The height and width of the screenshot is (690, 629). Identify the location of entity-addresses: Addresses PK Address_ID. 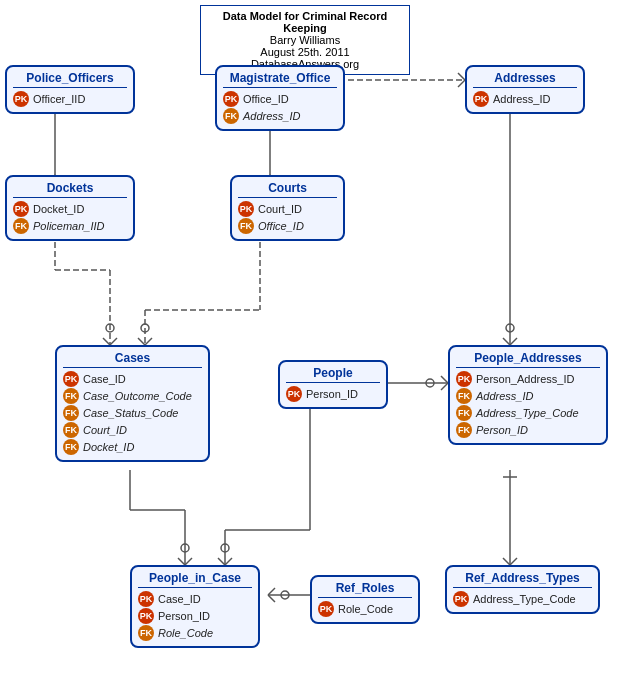
(525, 90).